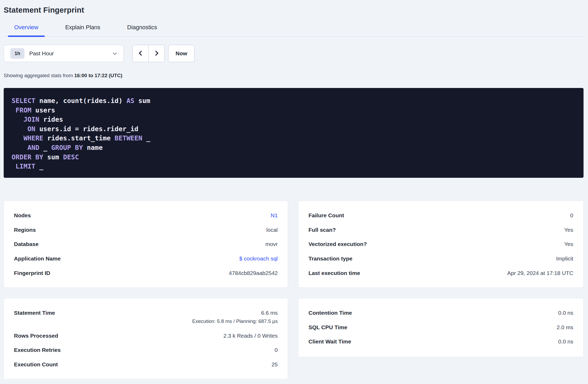 This screenshot has width=588, height=384. Describe the element at coordinates (64, 53) in the screenshot. I see `time-range-picker: 1h Past Hour` at that location.